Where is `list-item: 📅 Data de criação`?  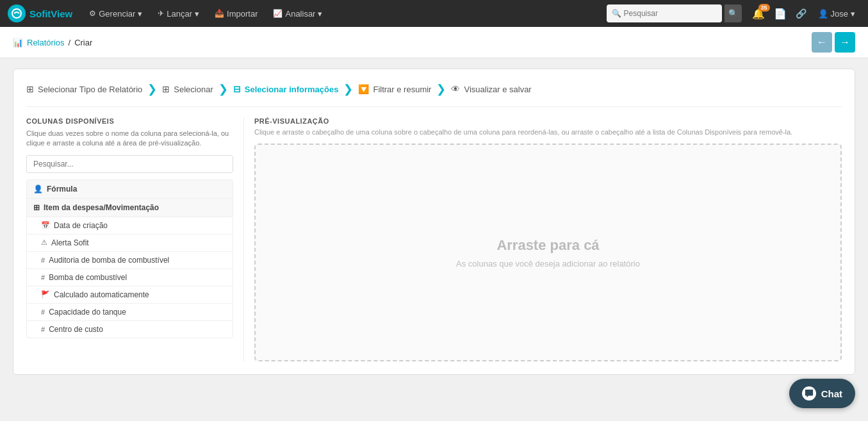 list-item: 📅 Data de criação is located at coordinates (129, 226).